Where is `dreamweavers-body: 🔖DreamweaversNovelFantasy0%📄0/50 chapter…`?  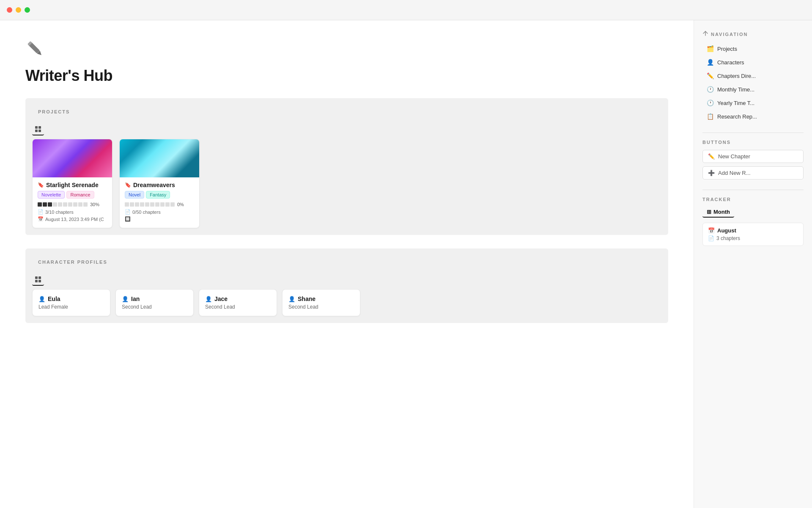 dreamweavers-body: 🔖DreamweaversNovelFantasy0%📄0/50 chapter… is located at coordinates (159, 202).